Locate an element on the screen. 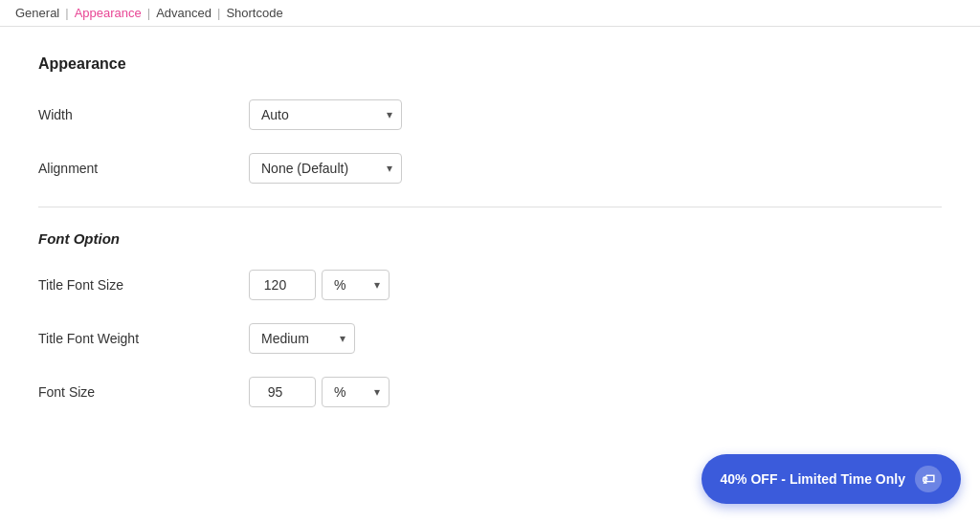  font-size-row: Font Size % px em rem is located at coordinates (490, 392).